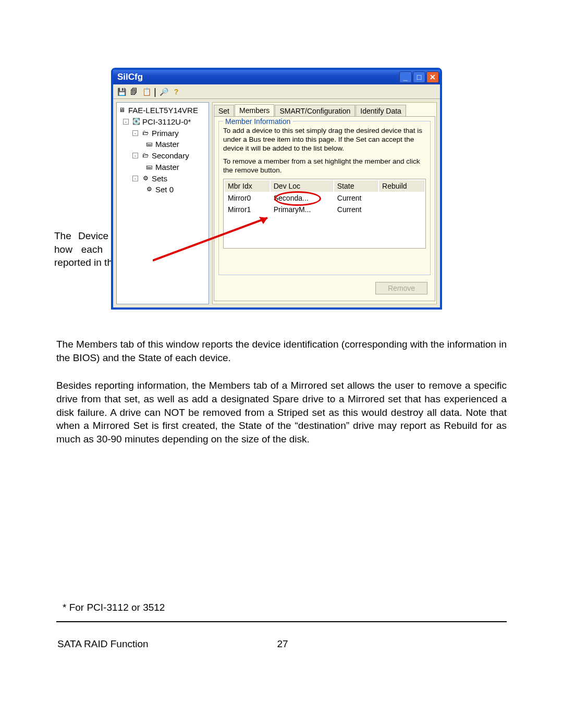 Image resolution: width=563 pixels, height=728 pixels. What do you see at coordinates (324, 198) in the screenshot?
I see `table-row: Mirror0 Seconda... Current` at bounding box center [324, 198].